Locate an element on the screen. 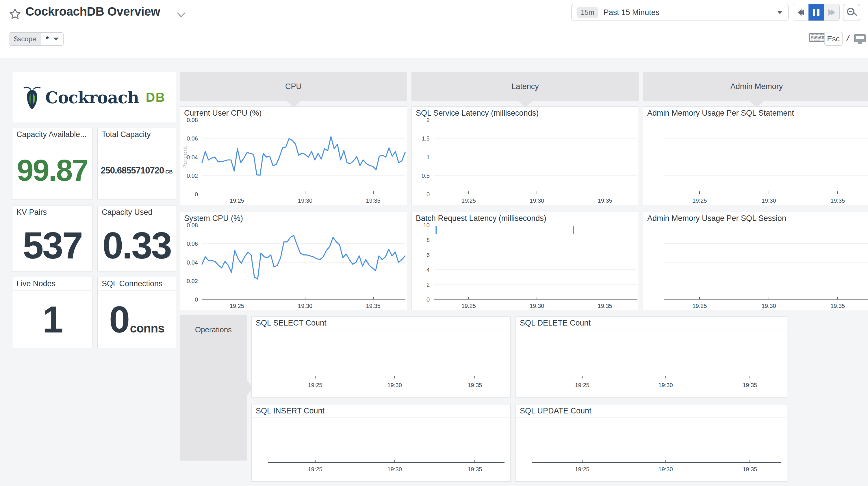 The width and height of the screenshot is (868, 486). stat-title: KV Pairs is located at coordinates (53, 212).